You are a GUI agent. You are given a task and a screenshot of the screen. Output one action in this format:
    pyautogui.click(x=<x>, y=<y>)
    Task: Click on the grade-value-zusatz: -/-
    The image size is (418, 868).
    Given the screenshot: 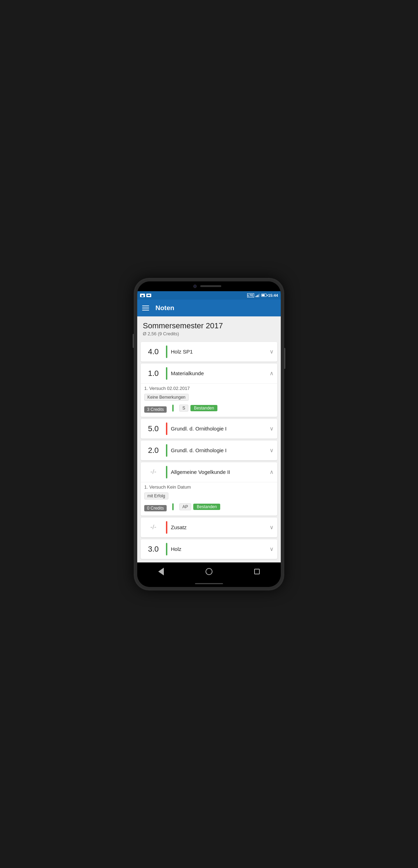 What is the action you would take?
    pyautogui.click(x=153, y=527)
    